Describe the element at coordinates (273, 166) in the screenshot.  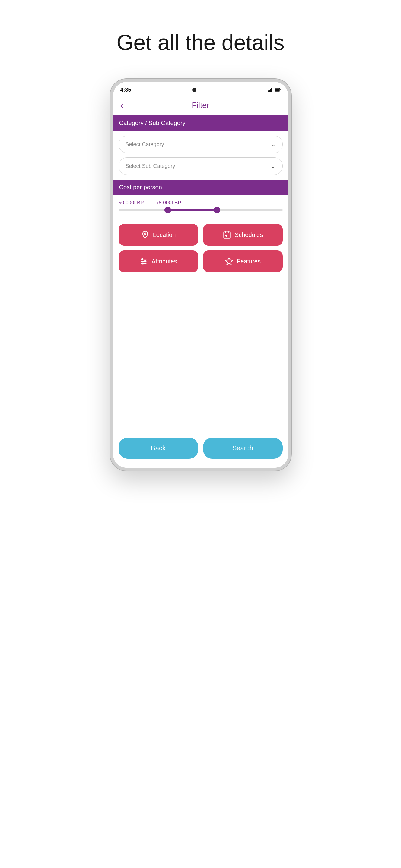
I see `chevron-down-icon-2: ⌄` at that location.